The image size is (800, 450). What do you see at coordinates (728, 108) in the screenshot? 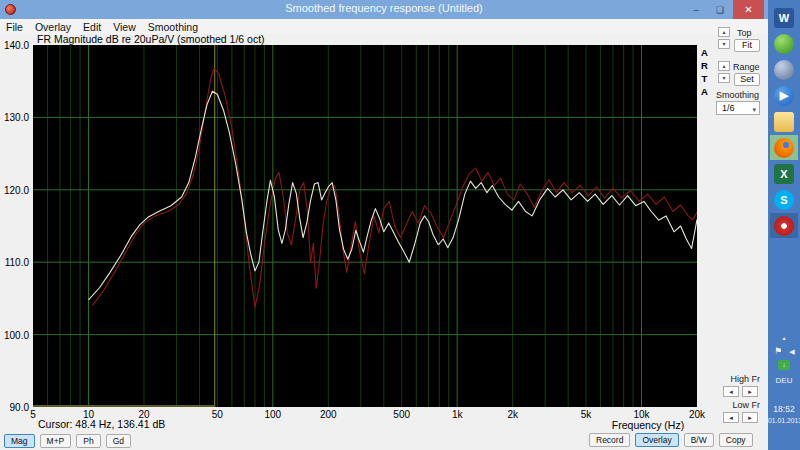
I see `smoothing-value: 1/6` at bounding box center [728, 108].